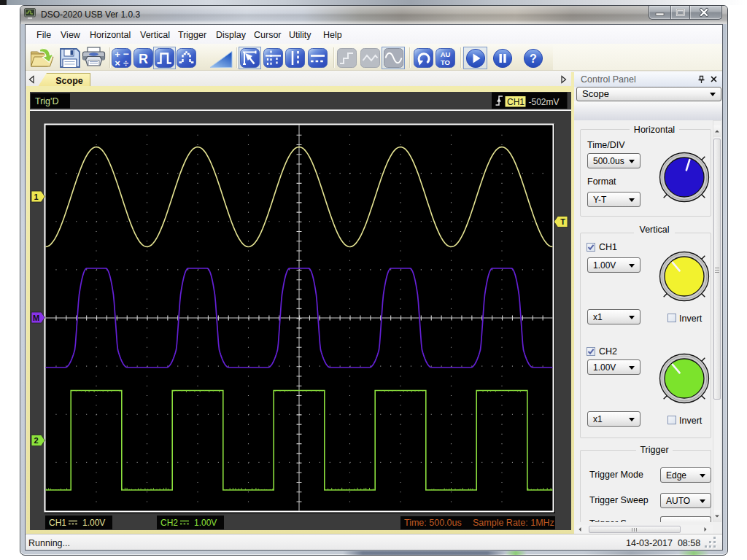  I want to click on svg-text: M, so click(36, 318).